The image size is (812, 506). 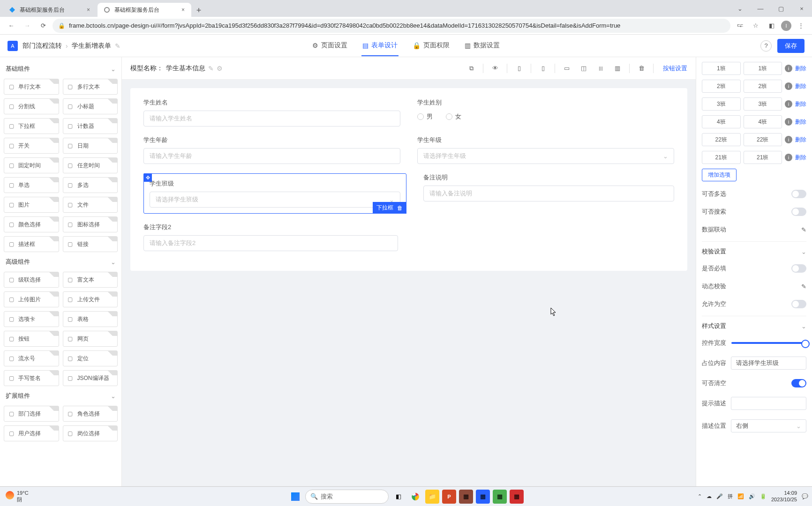 I want to click on input-student-name: 请输入学生姓名, so click(x=272, y=119).